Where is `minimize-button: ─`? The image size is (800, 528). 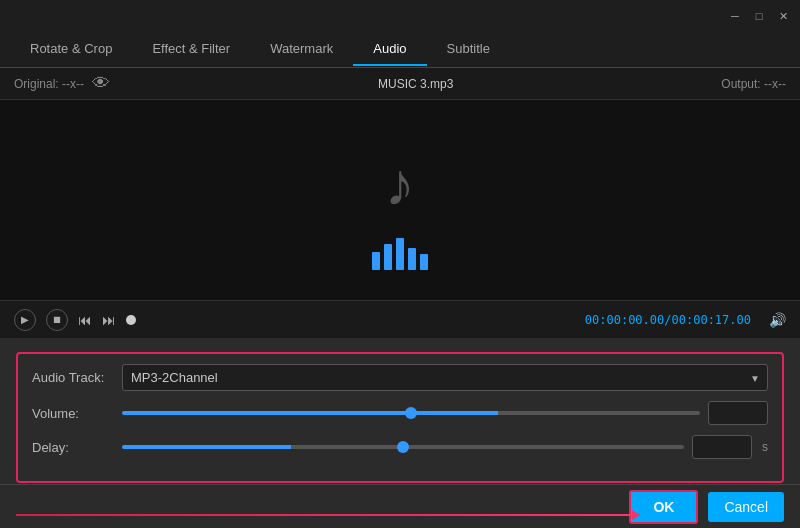
minimize-button: ─ is located at coordinates (735, 16).